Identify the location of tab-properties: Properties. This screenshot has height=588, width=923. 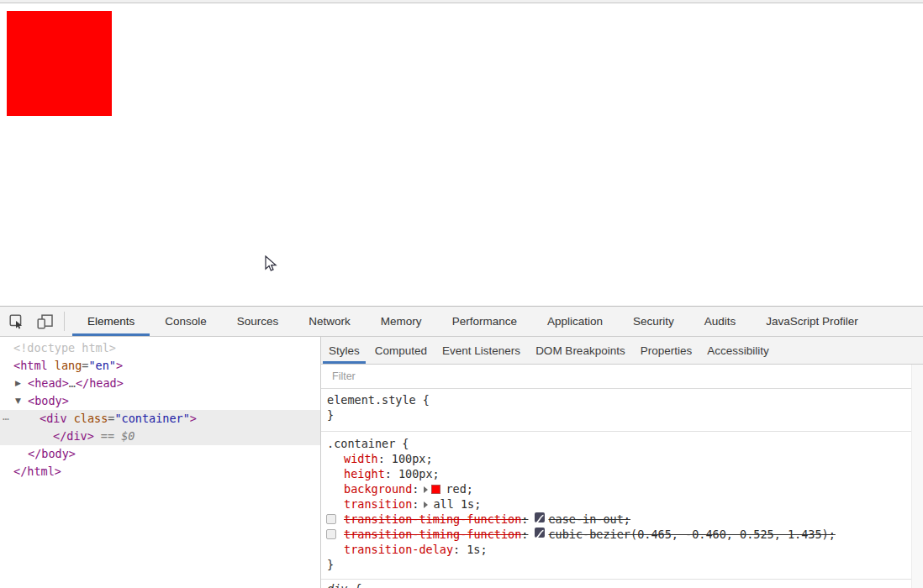
(667, 350).